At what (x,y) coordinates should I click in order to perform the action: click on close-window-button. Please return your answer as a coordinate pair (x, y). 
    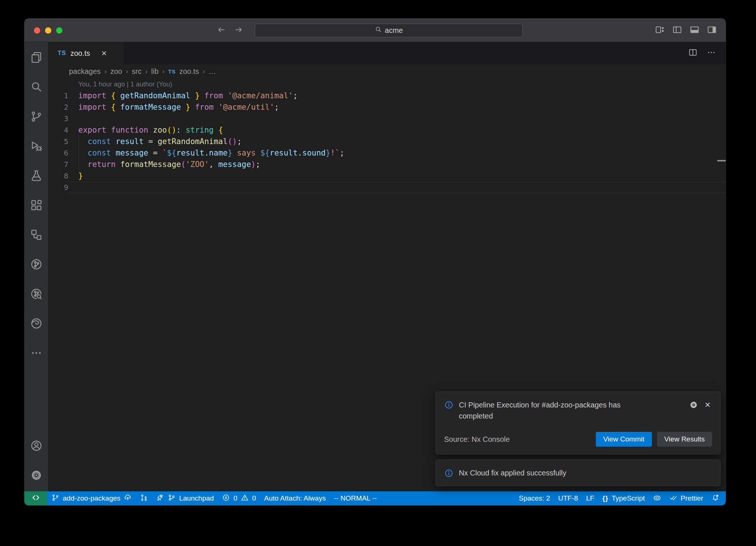
    Looking at the image, I should click on (37, 30).